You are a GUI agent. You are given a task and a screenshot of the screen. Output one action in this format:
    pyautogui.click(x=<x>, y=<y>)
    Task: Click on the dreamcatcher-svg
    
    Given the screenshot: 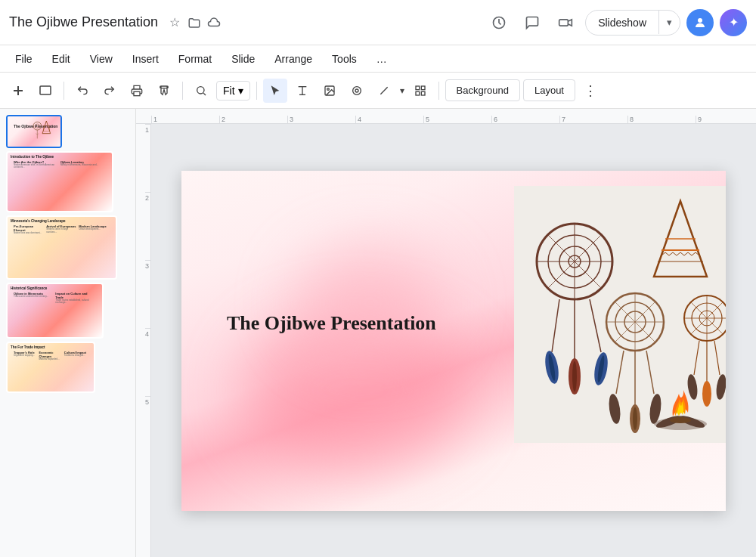 What is the action you would take?
    pyautogui.click(x=620, y=314)
    